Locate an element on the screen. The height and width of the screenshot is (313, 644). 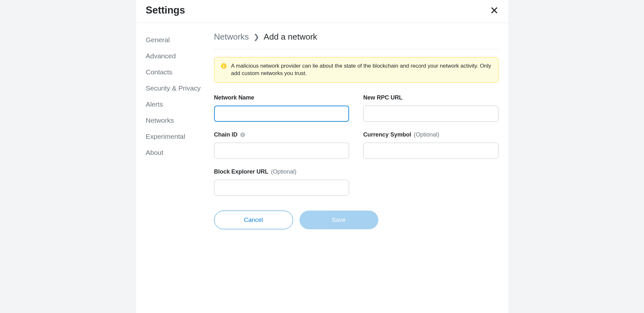
breadcrumb-parent: Networks is located at coordinates (232, 37).